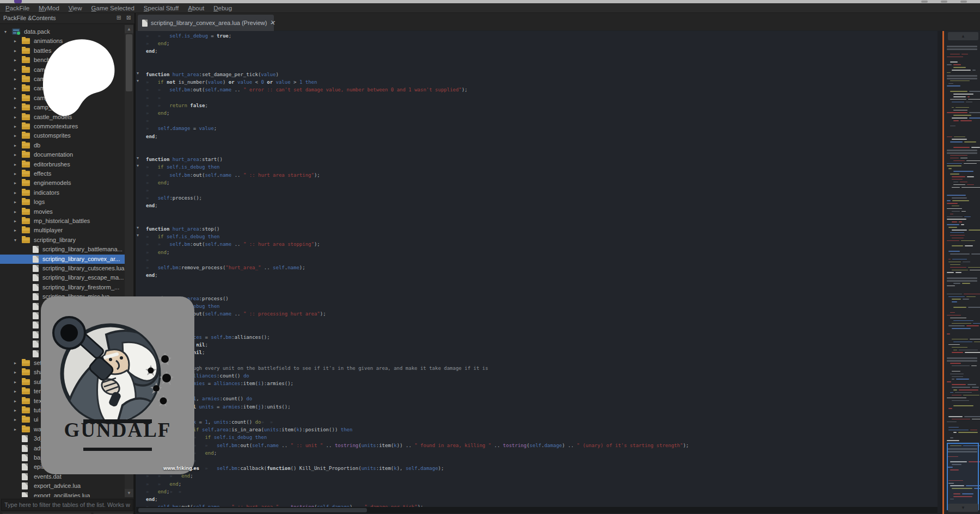 The image size is (980, 514). I want to click on tree-item: ▸enginemodels, so click(62, 183).